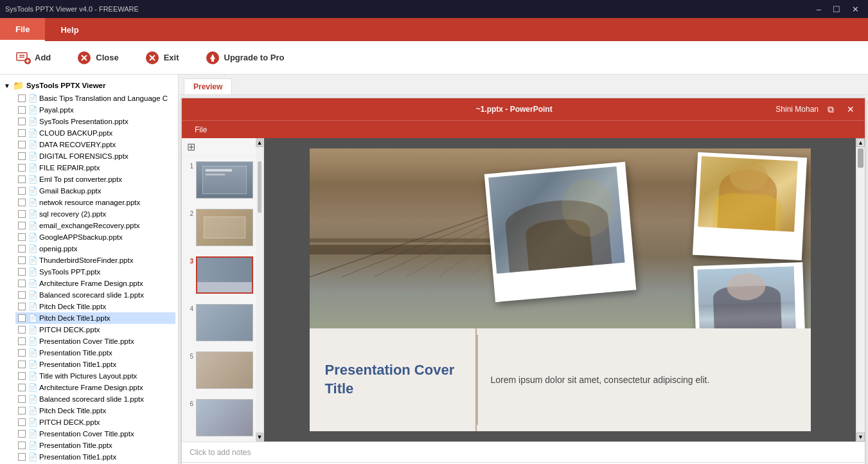  Describe the element at coordinates (851, 109) in the screenshot. I see `ppt-close-button: ✕` at that location.